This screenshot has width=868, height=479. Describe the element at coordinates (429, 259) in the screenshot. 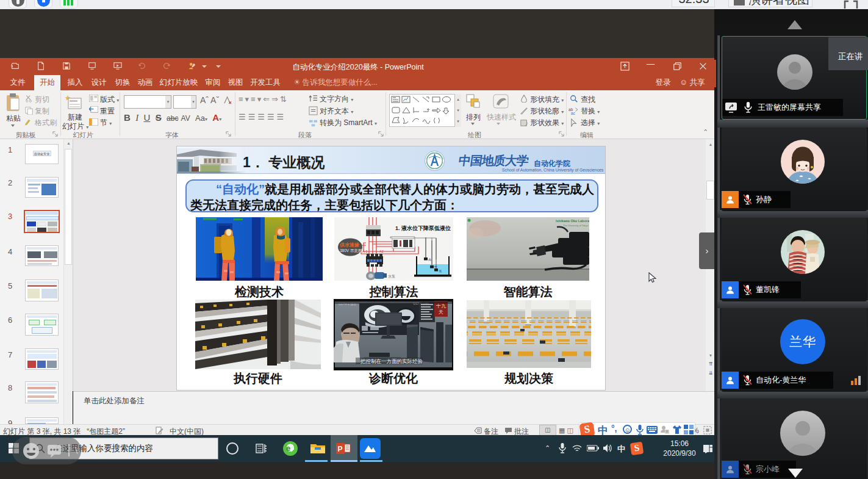

I see `svg-text: 高` at that location.